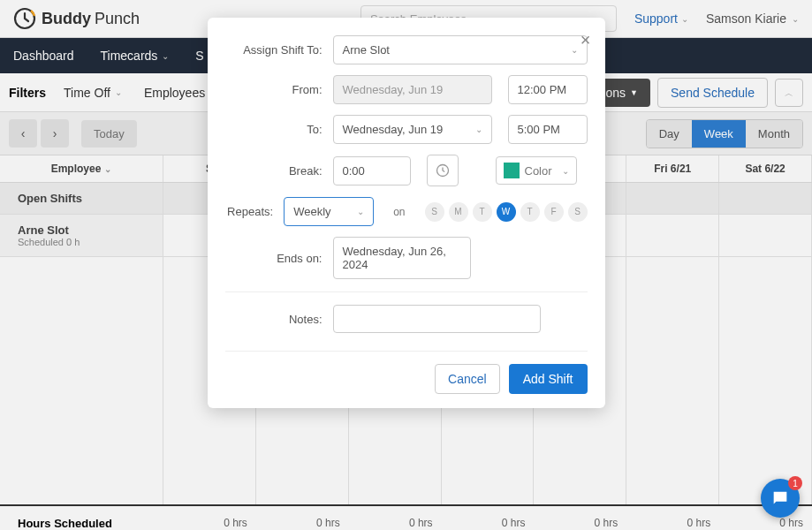 The width and height of the screenshot is (812, 530). What do you see at coordinates (467, 379) in the screenshot?
I see `cancel-button: Cancel` at bounding box center [467, 379].